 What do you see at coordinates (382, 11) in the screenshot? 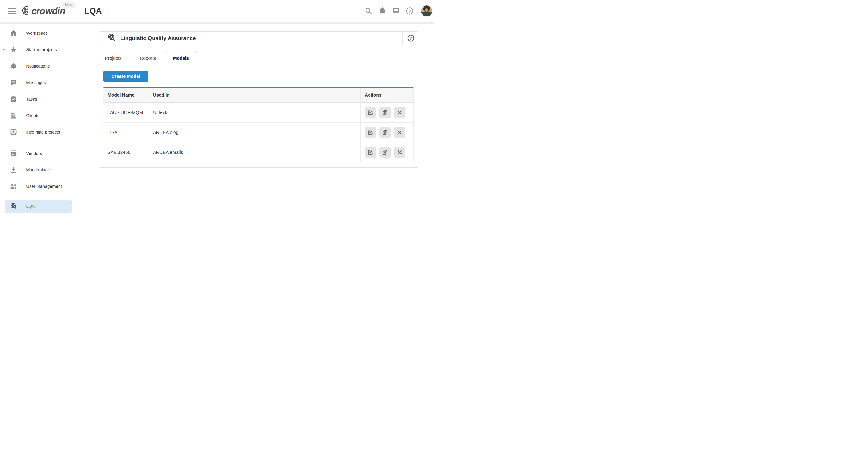
I see `notifications-bell-icon` at bounding box center [382, 11].